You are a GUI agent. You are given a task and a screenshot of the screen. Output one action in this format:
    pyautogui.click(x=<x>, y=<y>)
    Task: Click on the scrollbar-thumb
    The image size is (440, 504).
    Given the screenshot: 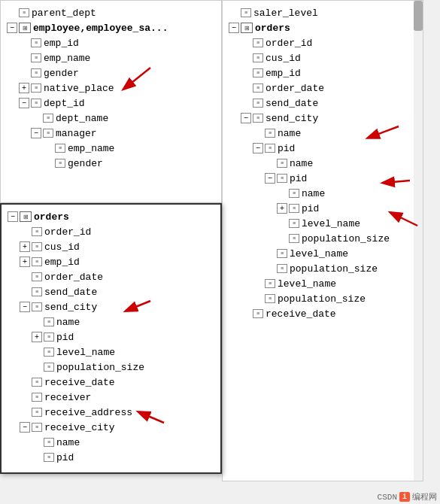 What is the action you would take?
    pyautogui.click(x=418, y=16)
    